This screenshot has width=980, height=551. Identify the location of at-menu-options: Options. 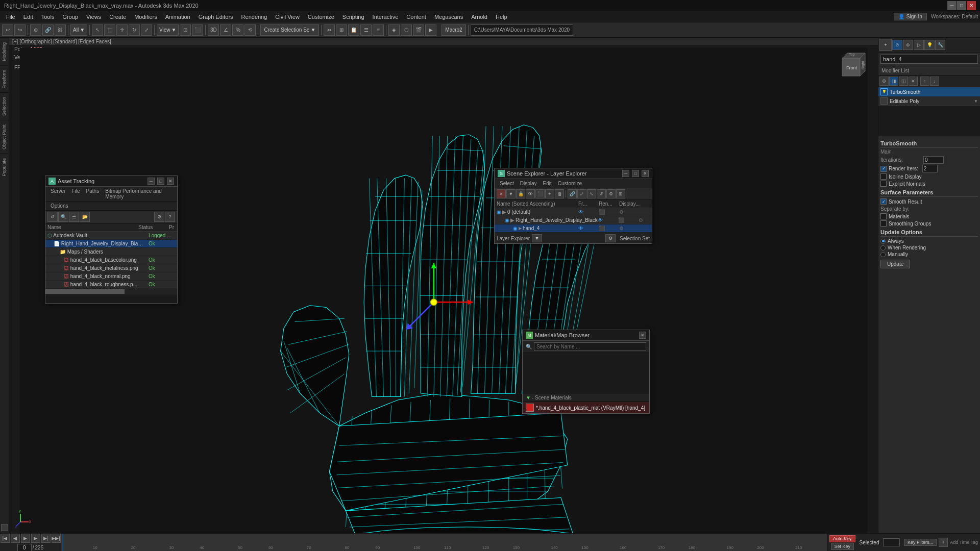
(59, 206).